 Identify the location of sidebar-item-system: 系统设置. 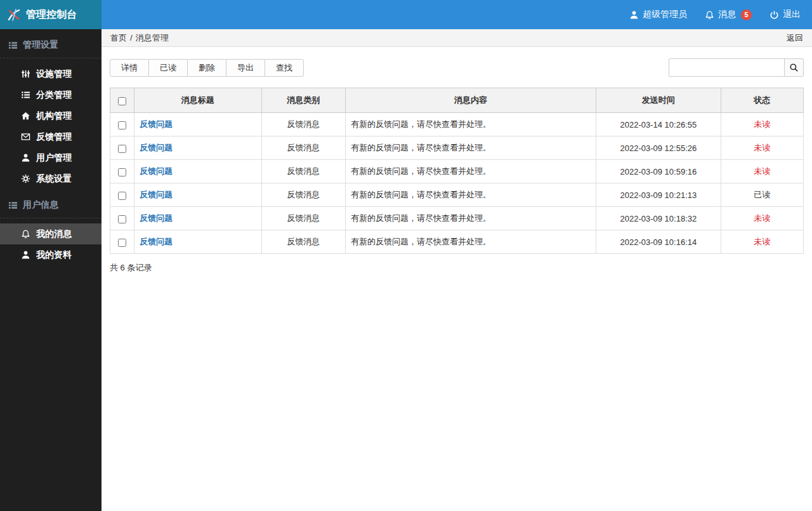
(51, 179).